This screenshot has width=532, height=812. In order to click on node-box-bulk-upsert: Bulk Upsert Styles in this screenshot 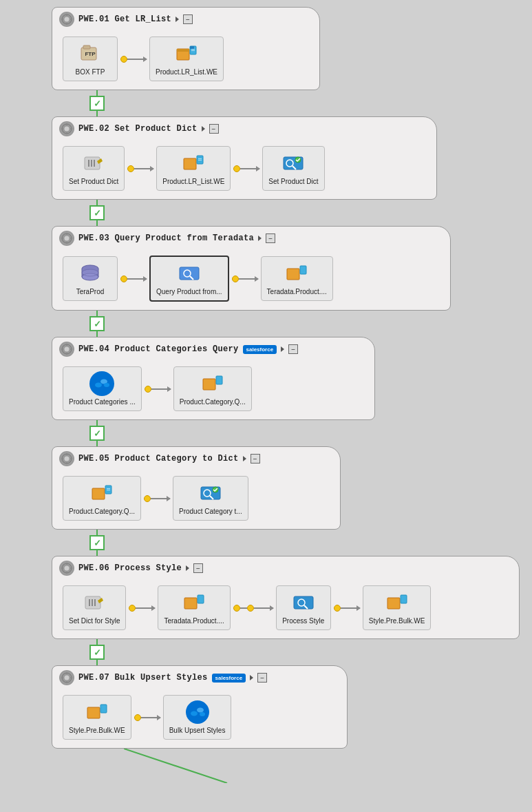, I will do `click(198, 718)`.